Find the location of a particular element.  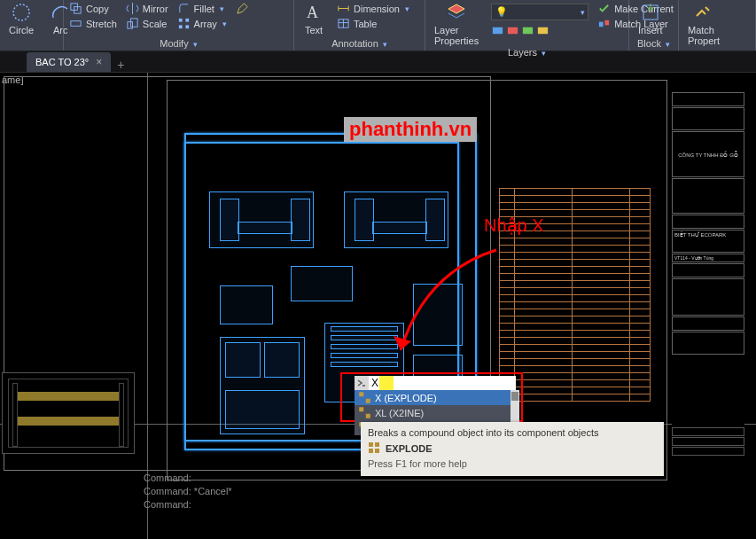

block-panel-label: Block ▾ is located at coordinates (654, 44).